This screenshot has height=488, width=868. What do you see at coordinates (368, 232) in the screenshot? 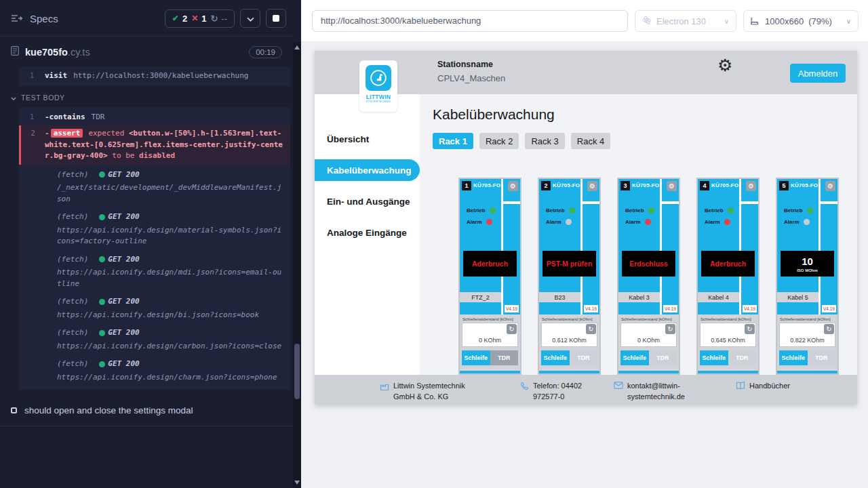
I see `sidebar-item-analoge-eingaenge: Analoge Eingänge` at bounding box center [368, 232].